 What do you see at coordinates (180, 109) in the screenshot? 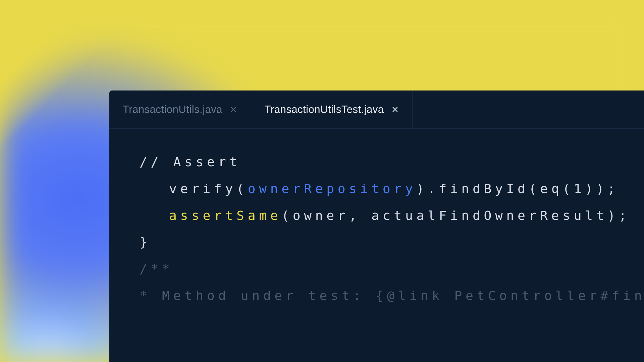
I see `tab-transaction-utils: TransactionUtils.java ✕` at bounding box center [180, 109].